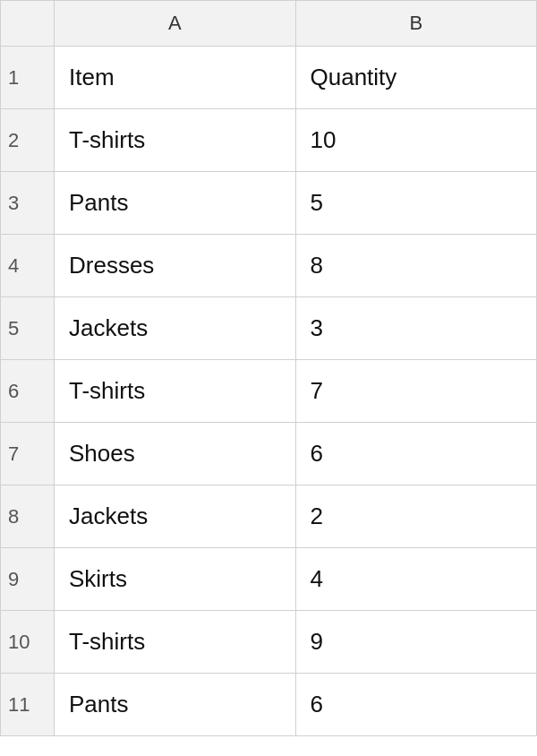 This screenshot has width=537, height=756. Describe the element at coordinates (28, 580) in the screenshot. I see `row-number: 9` at that location.